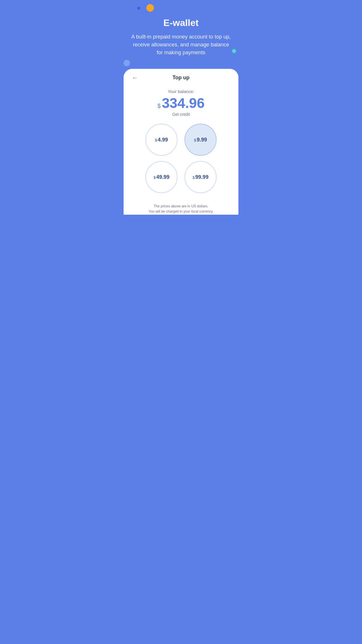  Describe the element at coordinates (181, 103) in the screenshot. I see `balance-section: Your balance: $ 334.96 Get credit` at that location.